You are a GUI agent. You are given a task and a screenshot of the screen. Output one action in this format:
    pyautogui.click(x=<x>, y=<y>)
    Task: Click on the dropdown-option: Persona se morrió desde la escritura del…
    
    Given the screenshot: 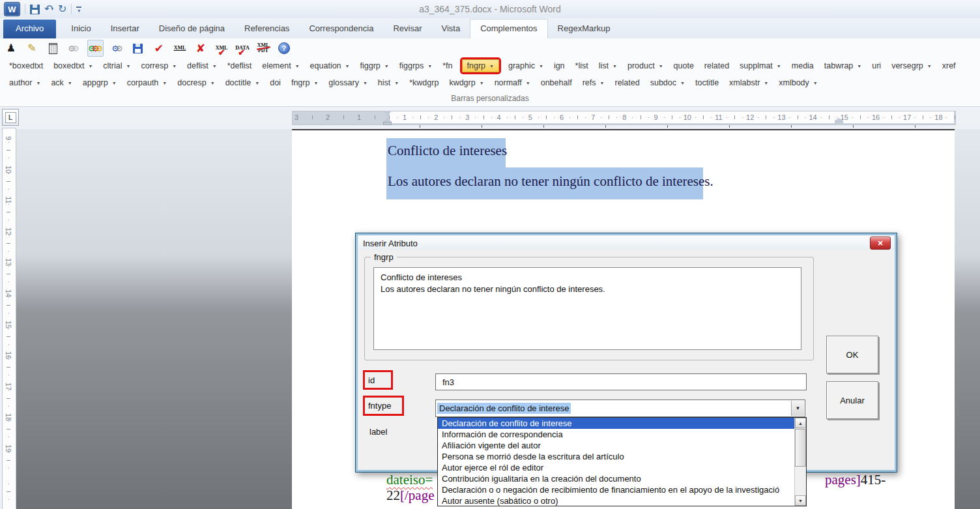 What is the action you would take?
    pyautogui.click(x=622, y=456)
    